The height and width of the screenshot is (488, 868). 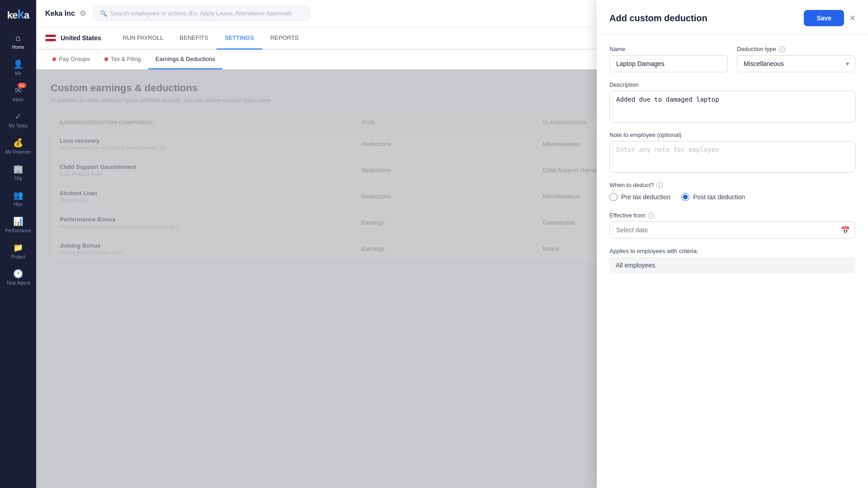 I want to click on sidebar-item-me: 👤 Me, so click(x=18, y=68).